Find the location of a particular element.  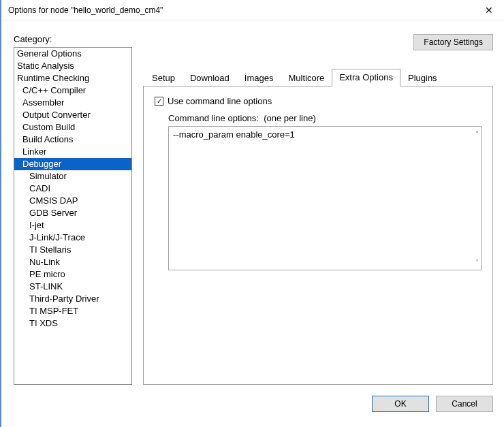

category-item: Assembler is located at coordinates (73, 103).